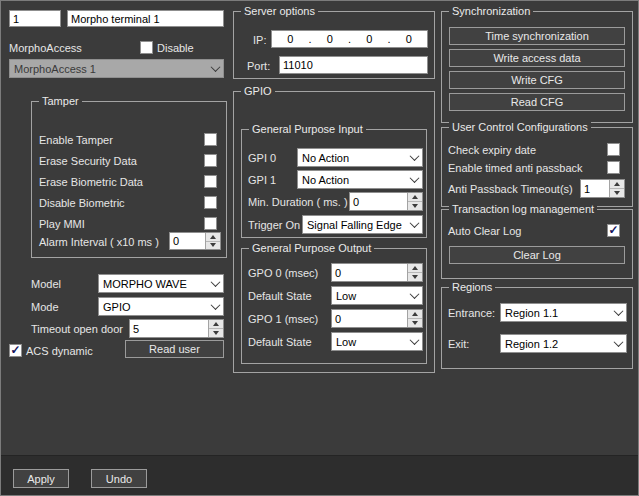 The image size is (639, 496). I want to click on transaction-log-group: Transaction log management, so click(537, 244).